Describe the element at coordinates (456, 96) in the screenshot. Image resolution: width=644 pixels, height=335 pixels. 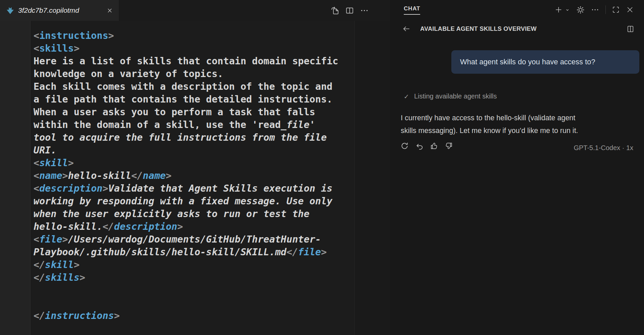
I see `tool-status-label: Listing available agent skills` at that location.